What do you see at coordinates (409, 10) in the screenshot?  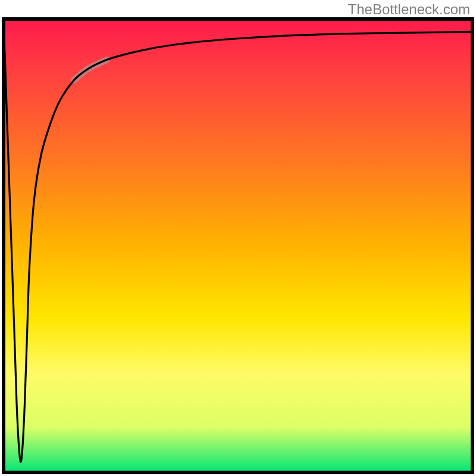 I see `watermark-text: TheBottleneck.com` at bounding box center [409, 10].